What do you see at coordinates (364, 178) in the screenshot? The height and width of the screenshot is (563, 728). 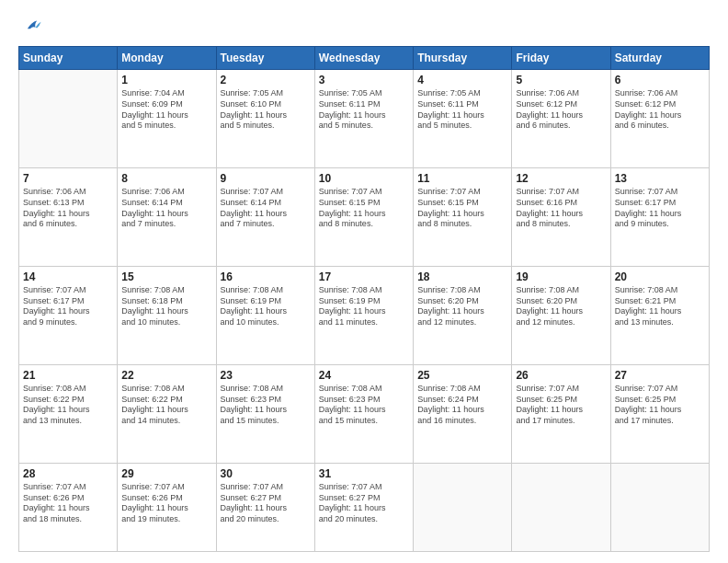 I see `day-number: 10` at bounding box center [364, 178].